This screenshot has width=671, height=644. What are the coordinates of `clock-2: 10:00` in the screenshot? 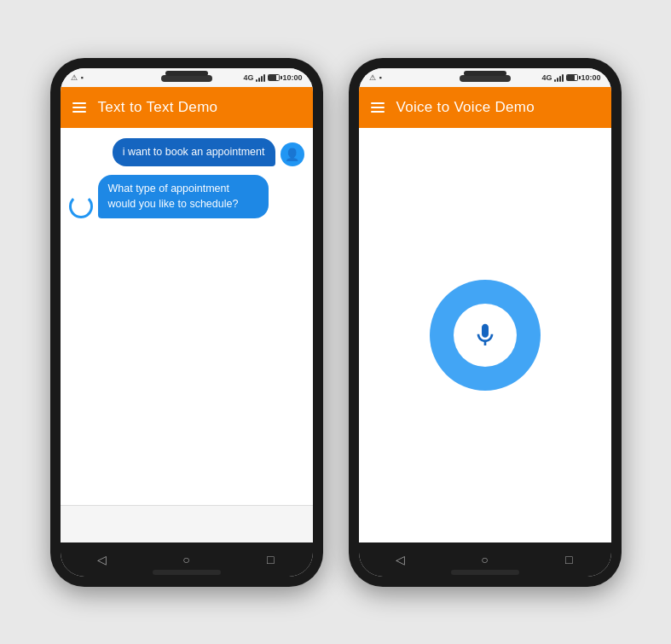 It's located at (590, 78).